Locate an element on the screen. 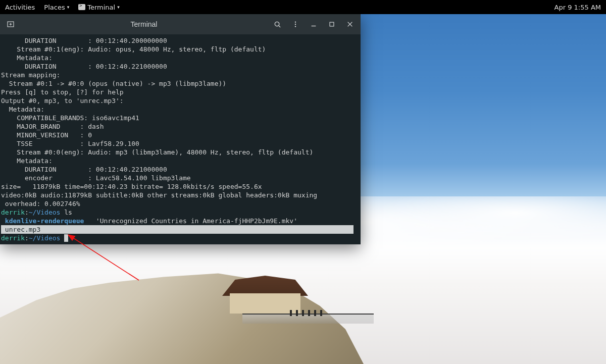 Image resolution: width=606 pixels, height=364 pixels. kebab-menu-icon is located at coordinates (295, 24).